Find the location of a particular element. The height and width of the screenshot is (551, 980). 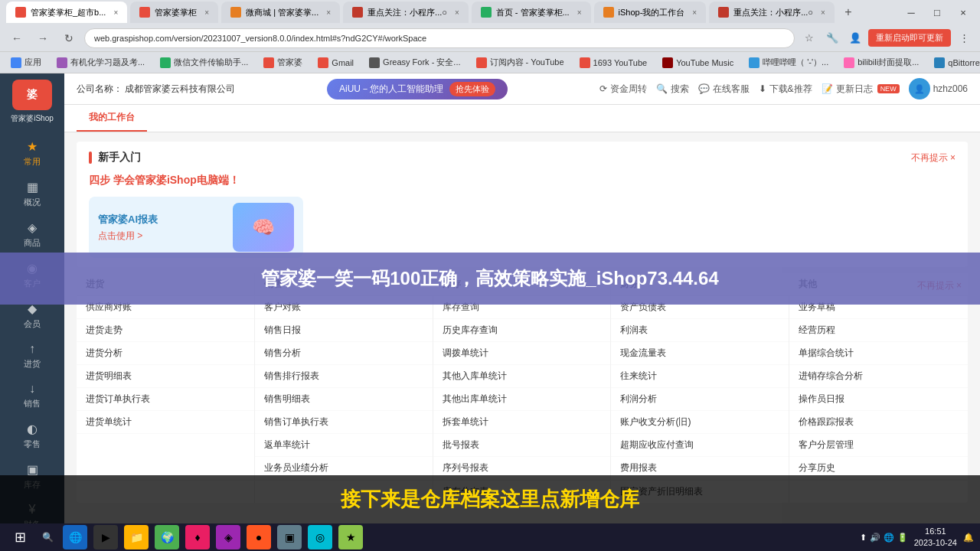

menu-item-doc-combined: 单据综合统计 is located at coordinates (879, 354).